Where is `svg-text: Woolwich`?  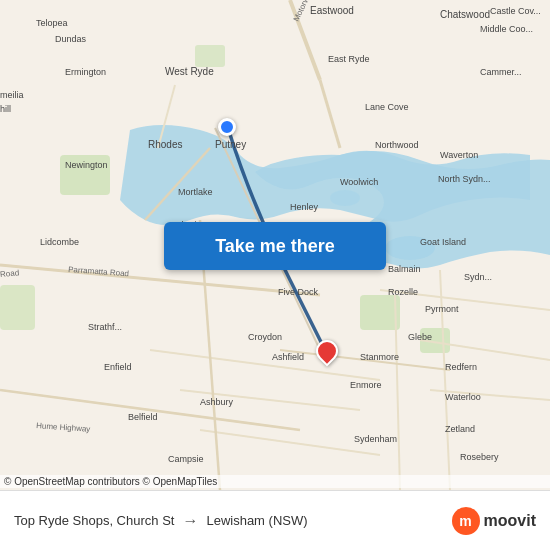 svg-text: Woolwich is located at coordinates (359, 182).